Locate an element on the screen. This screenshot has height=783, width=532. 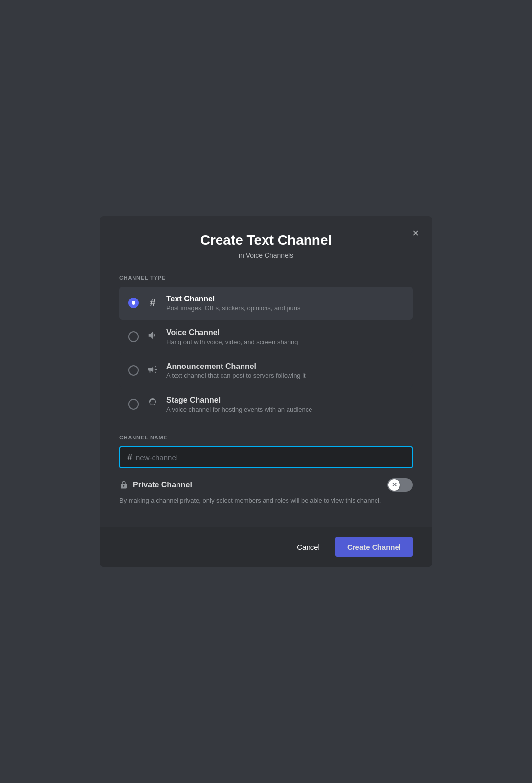
announcement-channel-name: Announcement Channel is located at coordinates (285, 367).